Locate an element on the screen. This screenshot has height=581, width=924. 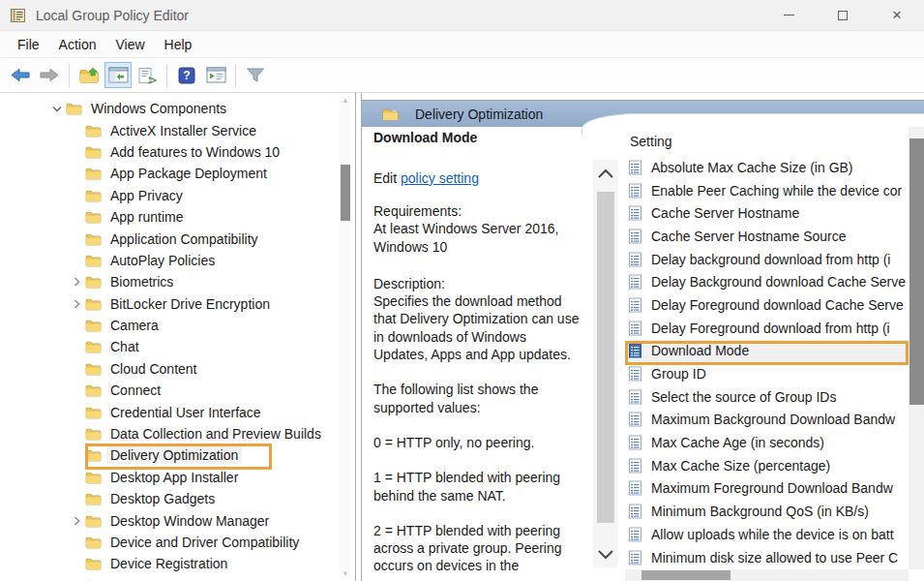
description-scrollbar-thumb is located at coordinates (606, 357).